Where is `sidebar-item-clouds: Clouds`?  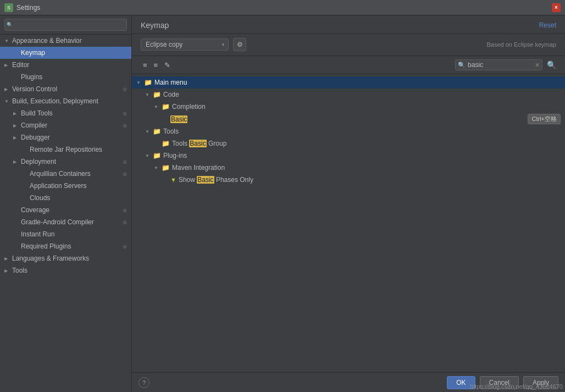
sidebar-item-clouds: Clouds is located at coordinates (66, 198).